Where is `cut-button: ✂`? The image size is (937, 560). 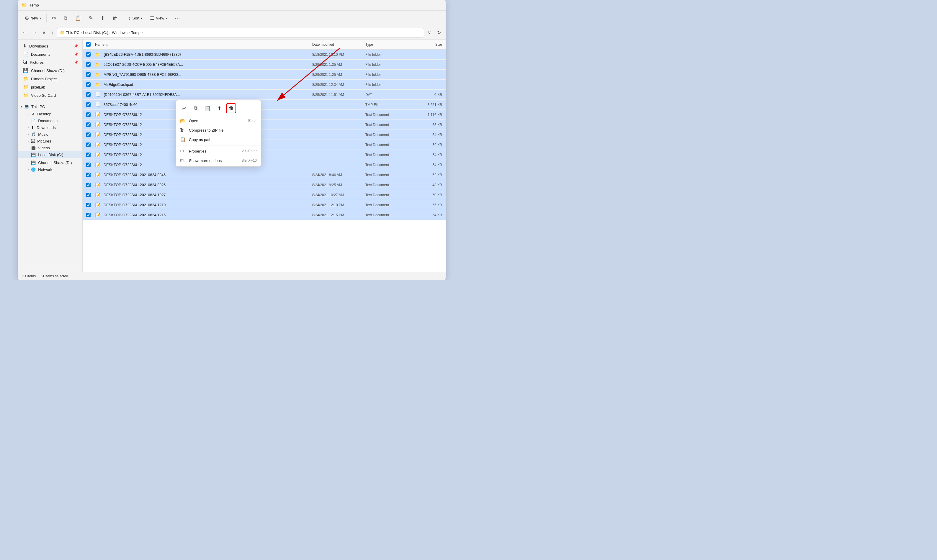
cut-button: ✂ is located at coordinates (54, 18).